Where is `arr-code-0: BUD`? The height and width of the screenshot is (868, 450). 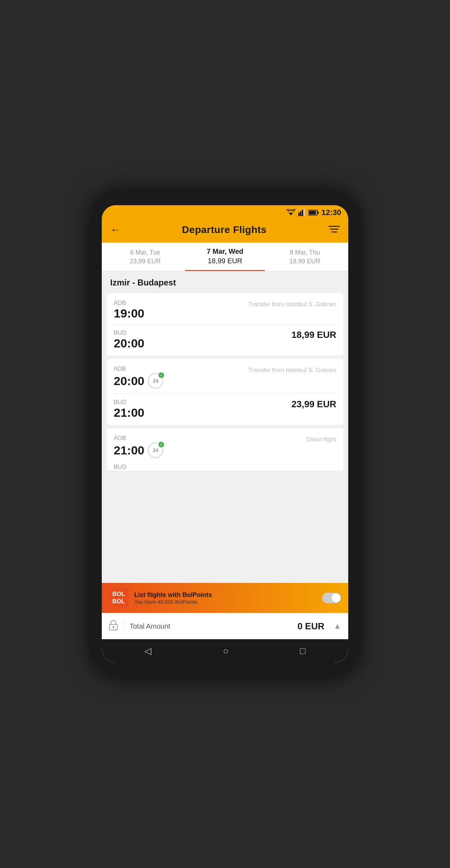
arr-code-0: BUD is located at coordinates (129, 333).